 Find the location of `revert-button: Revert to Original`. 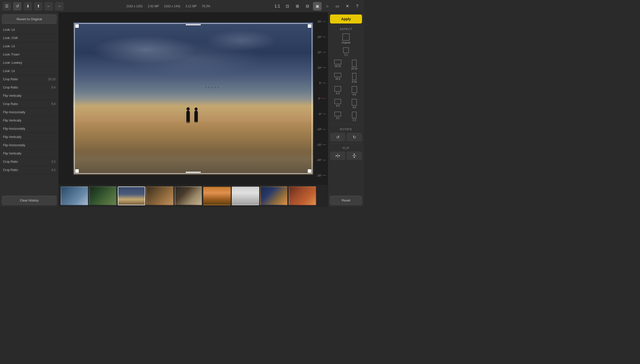

revert-button: Revert to Original is located at coordinates (29, 19).